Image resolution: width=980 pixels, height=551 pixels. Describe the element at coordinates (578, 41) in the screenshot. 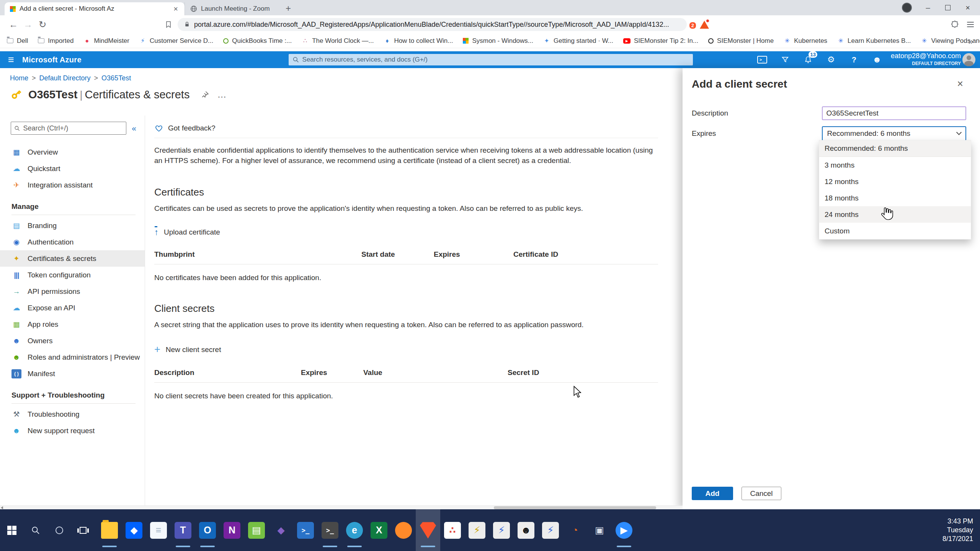

I see `bookmark-getting-started: ✦ Getting started · W...` at that location.